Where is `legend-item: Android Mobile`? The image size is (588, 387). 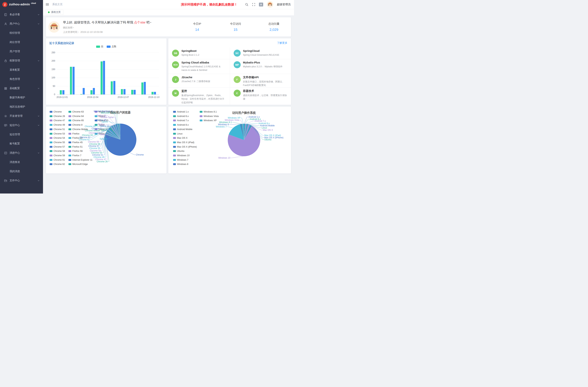 legend-item: Android Mobile is located at coordinates (183, 129).